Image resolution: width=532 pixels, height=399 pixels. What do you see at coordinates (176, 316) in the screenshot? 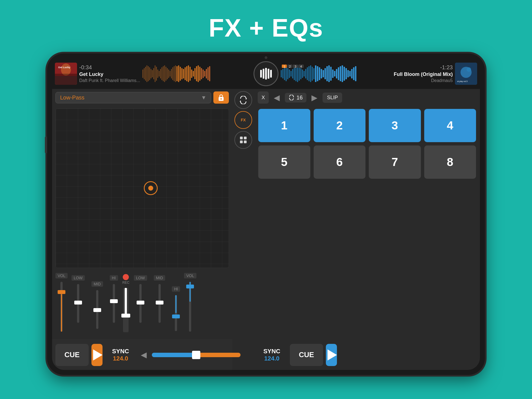
I see `hi-handle-right` at bounding box center [176, 316].